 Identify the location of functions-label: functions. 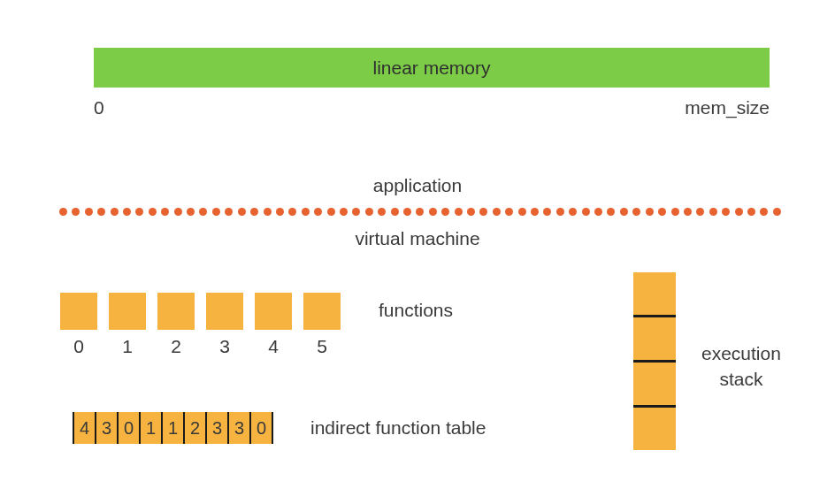
(416, 310).